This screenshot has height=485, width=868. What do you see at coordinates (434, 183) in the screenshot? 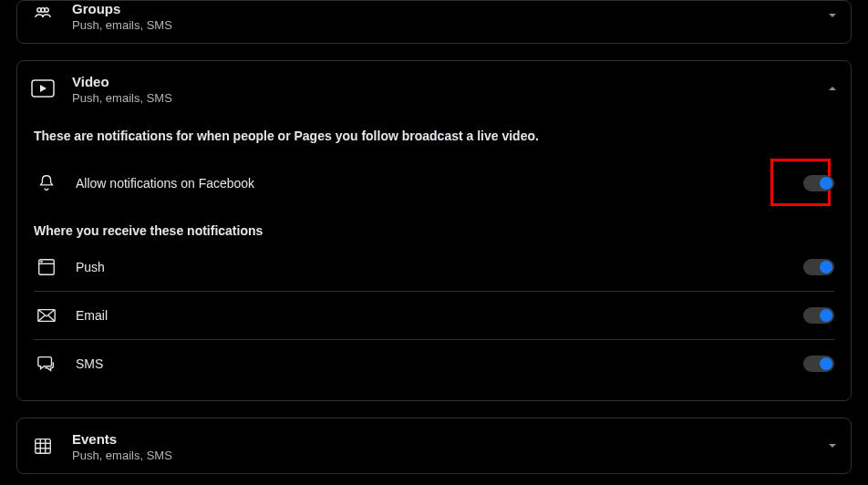
I see `allow-notifications-row: Allow notifications on Facebook` at bounding box center [434, 183].